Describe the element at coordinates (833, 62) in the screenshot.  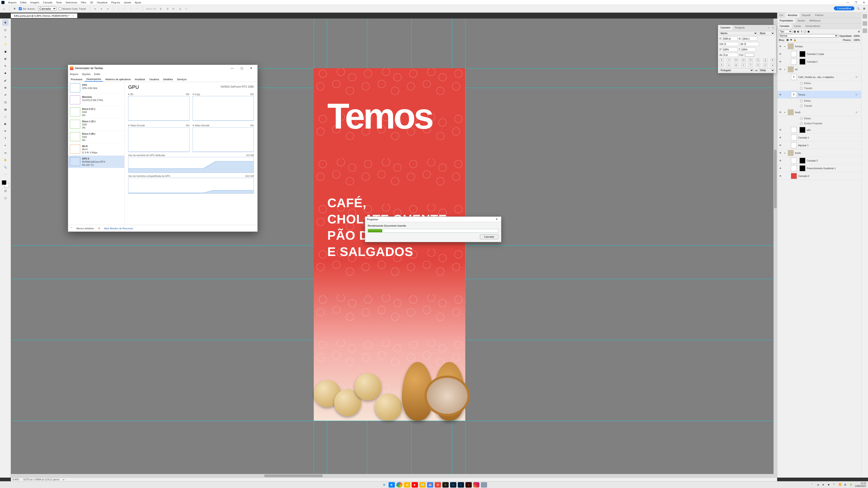
I see `layer-name: Camada 2` at that location.